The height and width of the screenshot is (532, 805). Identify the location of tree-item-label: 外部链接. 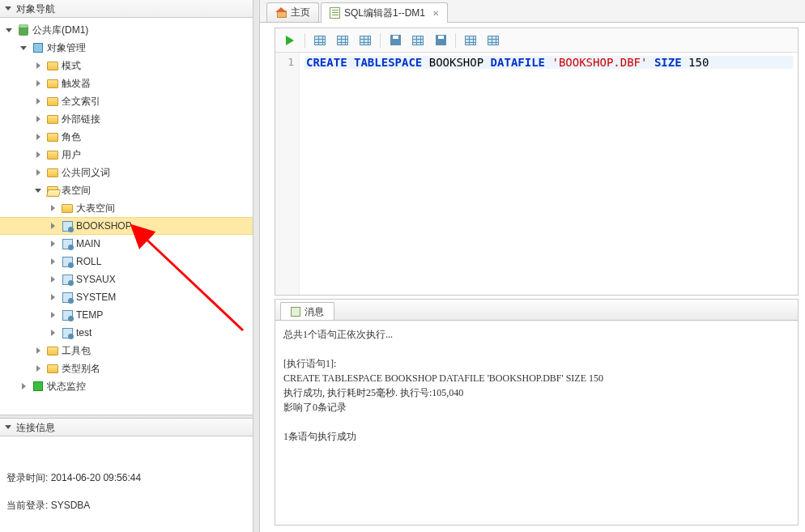
(81, 120).